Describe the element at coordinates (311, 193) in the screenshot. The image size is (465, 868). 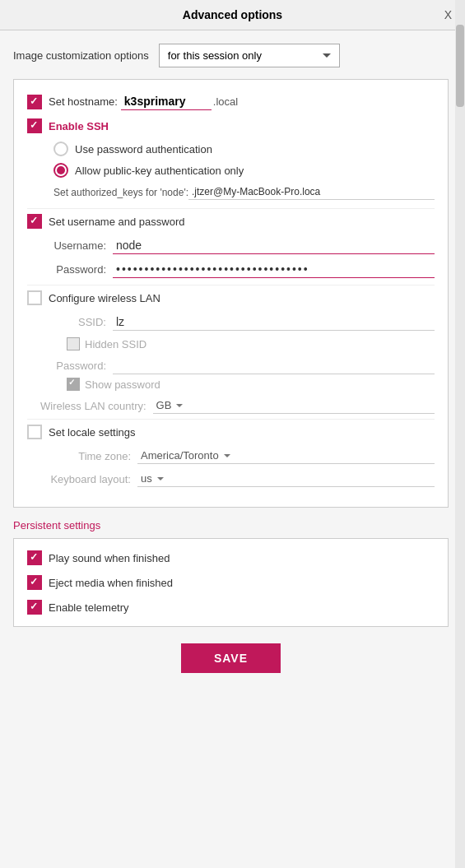
I see `authorized-keys-input` at that location.